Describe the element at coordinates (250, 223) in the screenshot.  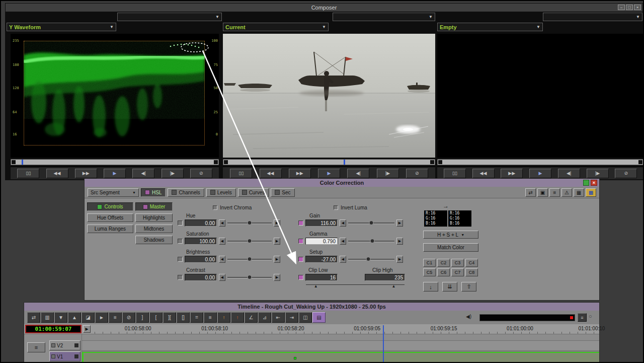
I see `hue-slider` at that location.